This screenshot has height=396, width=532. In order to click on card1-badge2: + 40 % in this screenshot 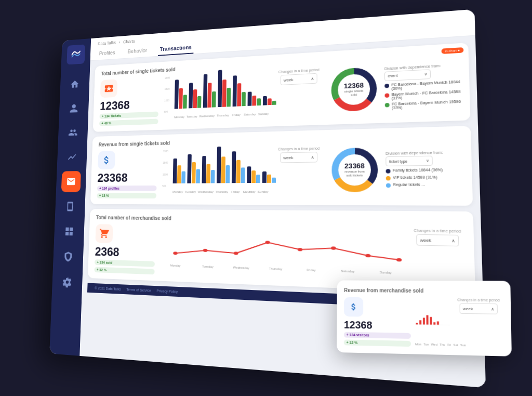, I will do `click(129, 122)`.